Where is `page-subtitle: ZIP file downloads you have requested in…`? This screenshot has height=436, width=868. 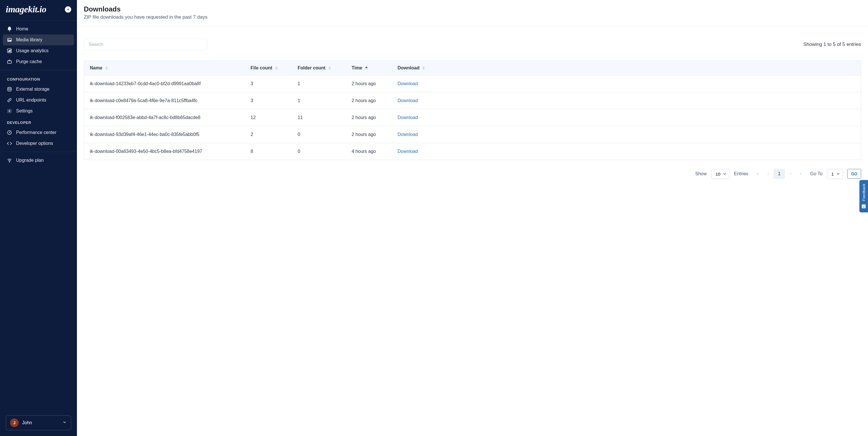
page-subtitle: ZIP file downloads you have requested in… is located at coordinates (472, 18).